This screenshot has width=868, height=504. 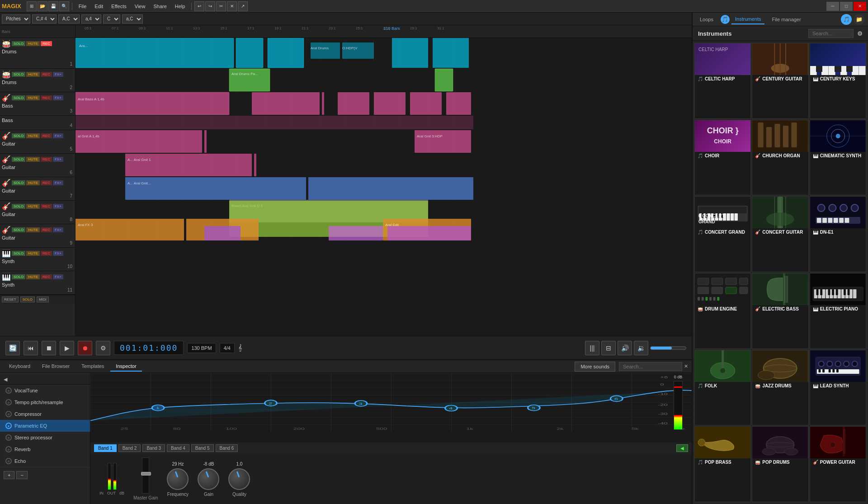 I want to click on track-mute-7: HUTE, so click(x=33, y=183).